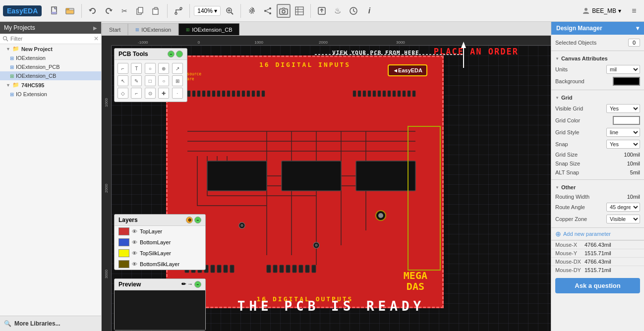 Image resolution: width=644 pixels, height=331 pixels. What do you see at coordinates (151, 231) in the screenshot?
I see `top-layer-name: TopLayer` at bounding box center [151, 231].